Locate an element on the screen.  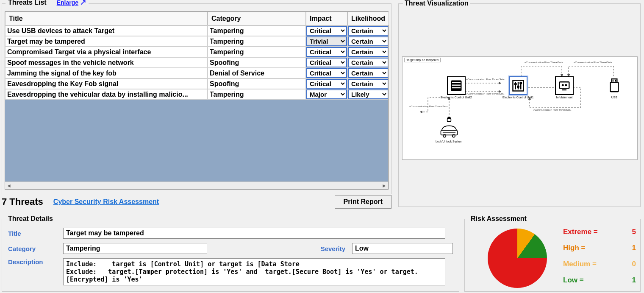
cell-category: Denial of Service is located at coordinates (257, 73).